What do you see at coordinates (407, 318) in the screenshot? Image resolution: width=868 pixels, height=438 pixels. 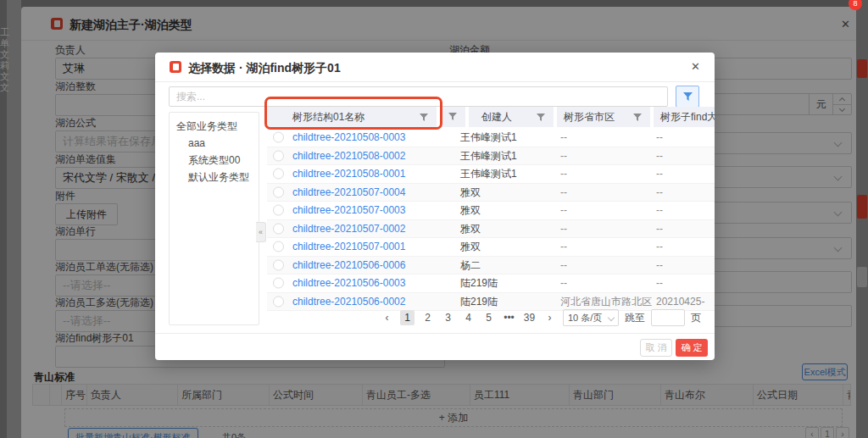 I see `page-number-button: 1` at bounding box center [407, 318].